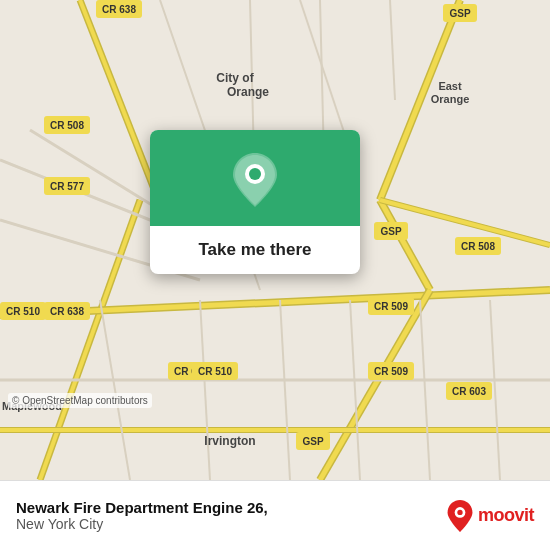  Describe the element at coordinates (450, 86) in the screenshot. I see `svg-text: East` at that location.